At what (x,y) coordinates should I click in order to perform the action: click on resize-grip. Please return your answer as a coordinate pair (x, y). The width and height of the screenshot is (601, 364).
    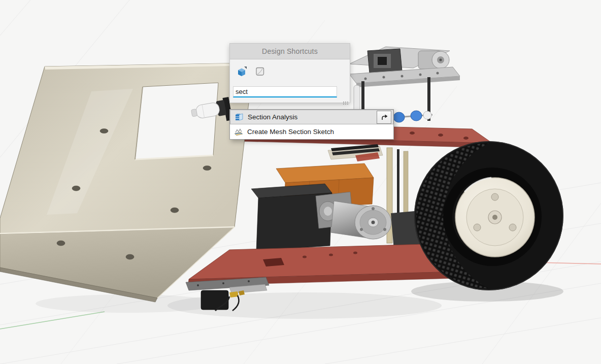
    Looking at the image, I should click on (346, 104).